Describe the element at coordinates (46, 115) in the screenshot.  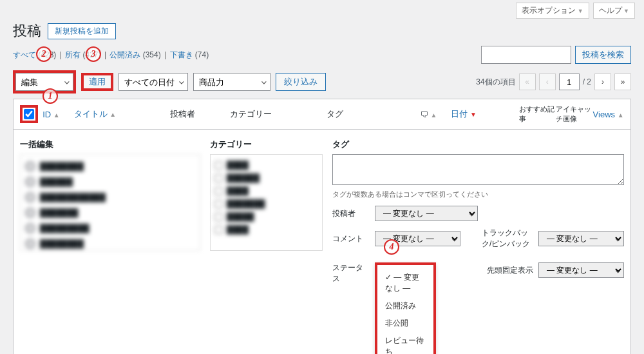
I see `col-id: ID` at that location.